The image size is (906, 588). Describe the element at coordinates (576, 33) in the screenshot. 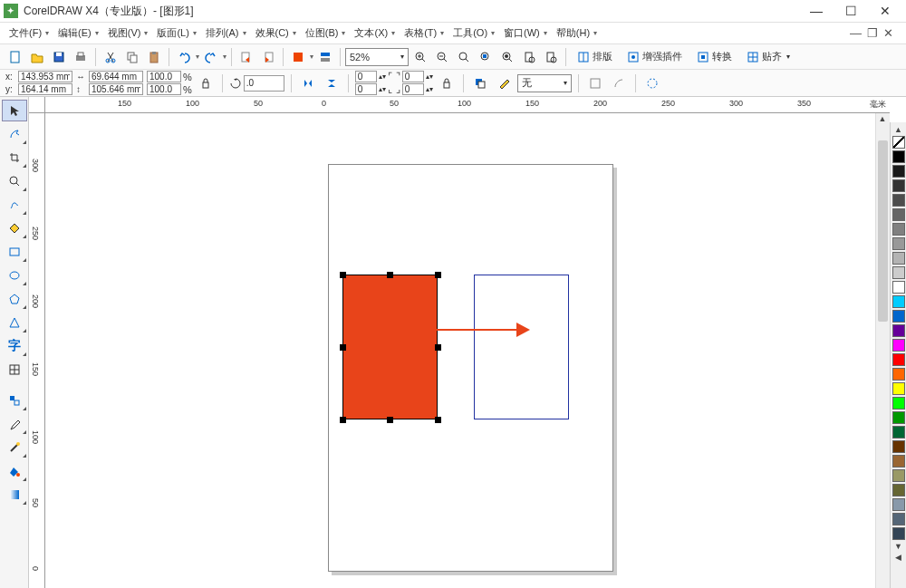

I see `menu-help: 帮助(H)▾` at that location.